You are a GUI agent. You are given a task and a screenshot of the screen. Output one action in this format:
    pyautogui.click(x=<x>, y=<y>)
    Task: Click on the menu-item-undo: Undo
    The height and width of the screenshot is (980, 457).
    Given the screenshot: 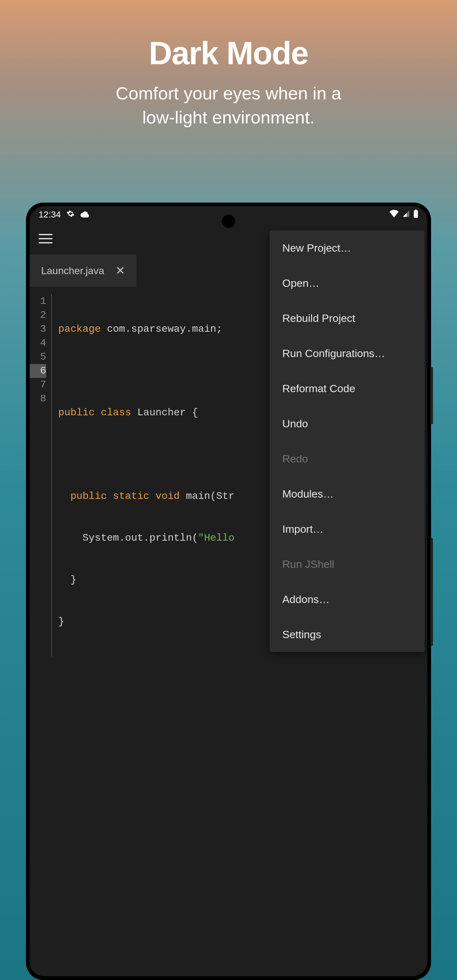 What is the action you would take?
    pyautogui.click(x=347, y=424)
    